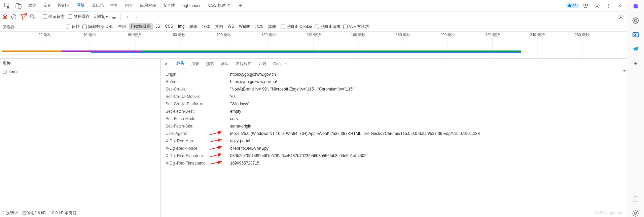 The image size is (644, 217). I want to click on throttle-select: 无限制, so click(100, 17).